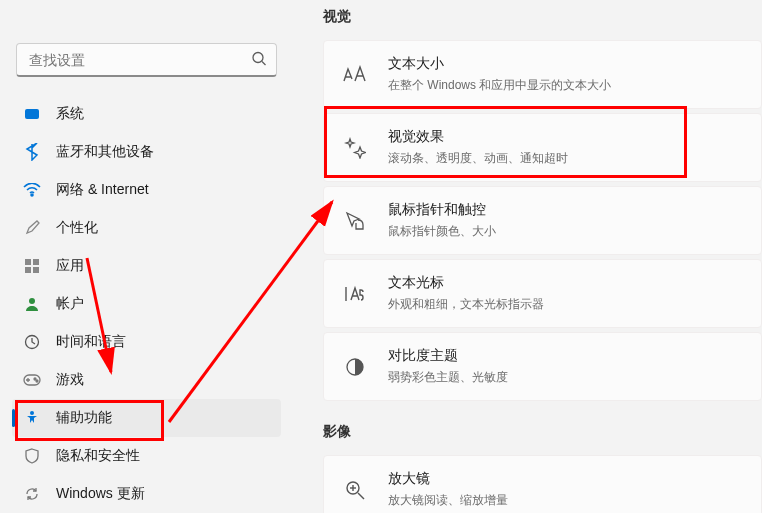 This screenshot has width=762, height=513. Describe the element at coordinates (146, 456) in the screenshot. I see `sidebar-item-privacy: 隐私和安全性` at that location.